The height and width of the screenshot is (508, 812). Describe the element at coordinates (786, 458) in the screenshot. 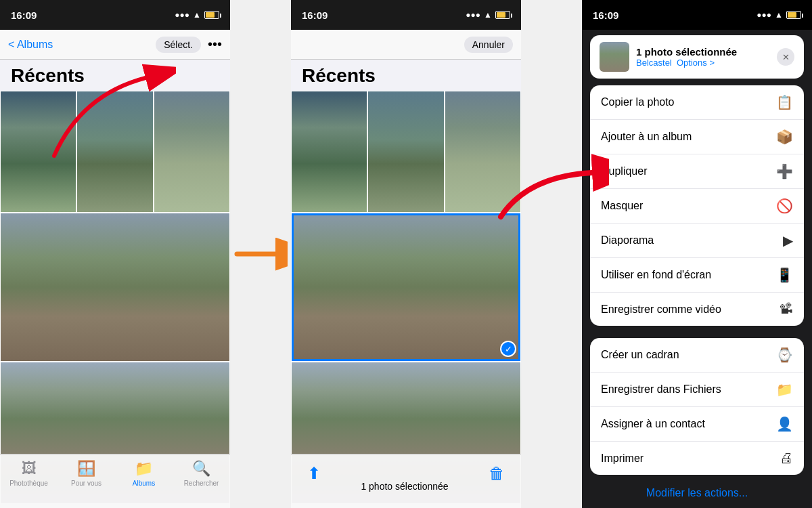

I see `print-icon: 🖨` at that location.